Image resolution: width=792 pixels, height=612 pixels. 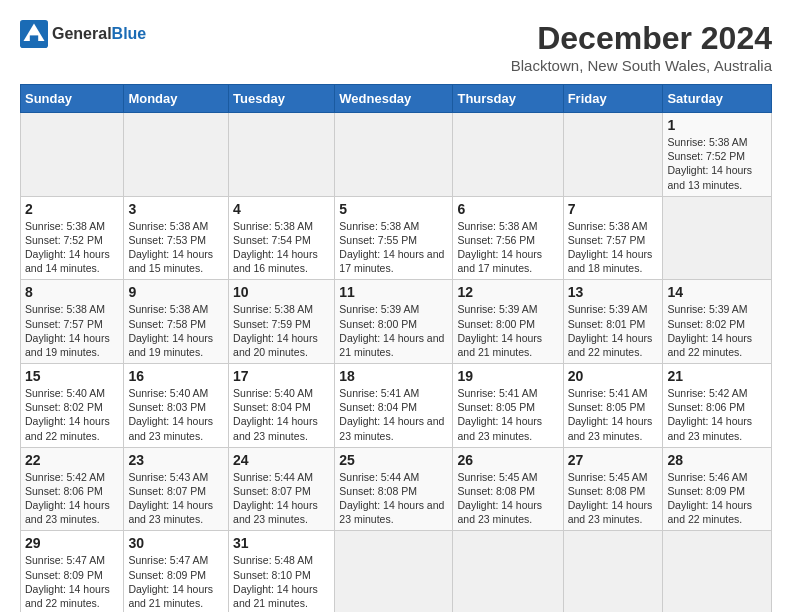 What do you see at coordinates (396, 238) in the screenshot?
I see `calendar-week-2: 2Sunrise: 5:38 AMSunset: 7:52 PMDaylight…` at bounding box center [396, 238].